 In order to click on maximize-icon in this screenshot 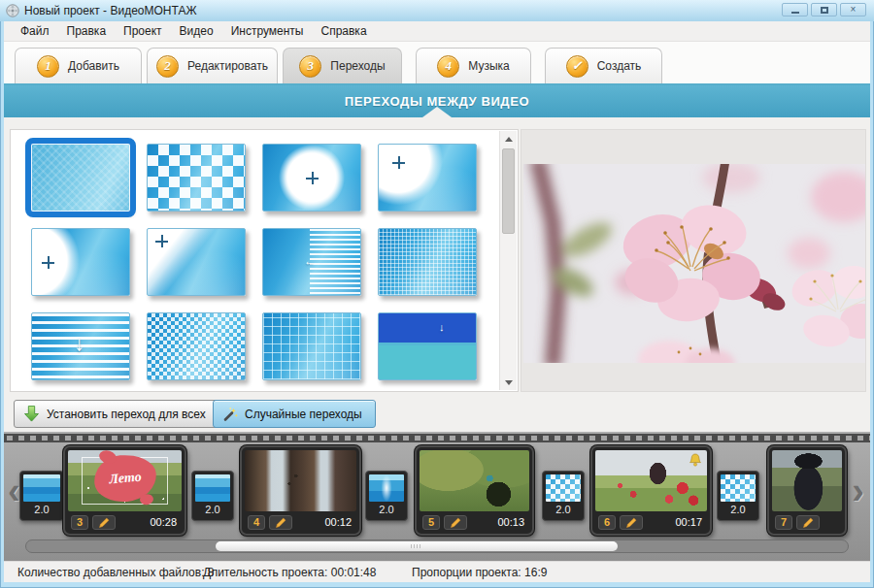, I will do `click(824, 10)`.